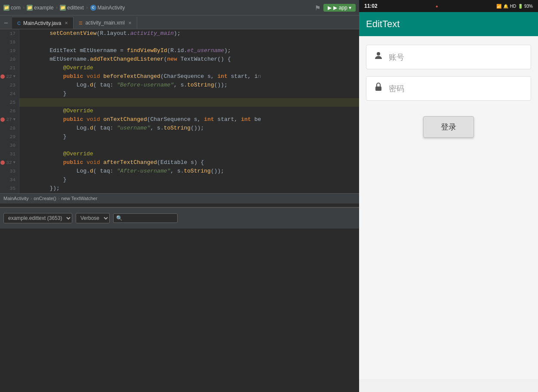 Image resolution: width=538 pixels, height=392 pixels. I want to click on tab-mainactivity-java: C MainActivity.java ✕, so click(43, 23).